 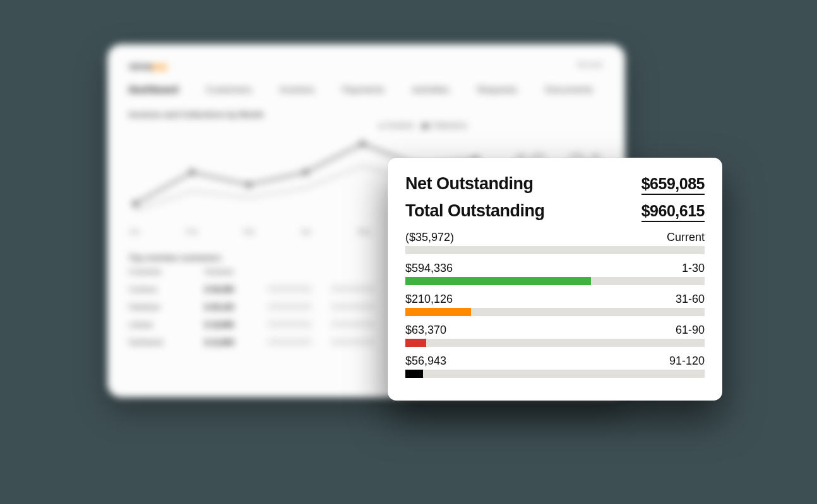 What do you see at coordinates (153, 90) in the screenshot?
I see `nav-dashboard: Dashboard` at bounding box center [153, 90].